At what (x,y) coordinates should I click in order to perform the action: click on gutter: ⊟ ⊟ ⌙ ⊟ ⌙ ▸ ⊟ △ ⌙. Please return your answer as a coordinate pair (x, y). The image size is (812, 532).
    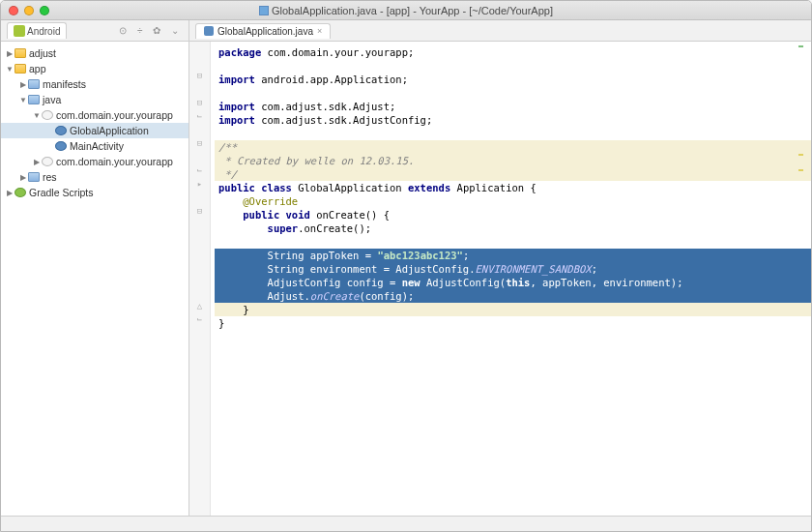
    Looking at the image, I should click on (200, 279).